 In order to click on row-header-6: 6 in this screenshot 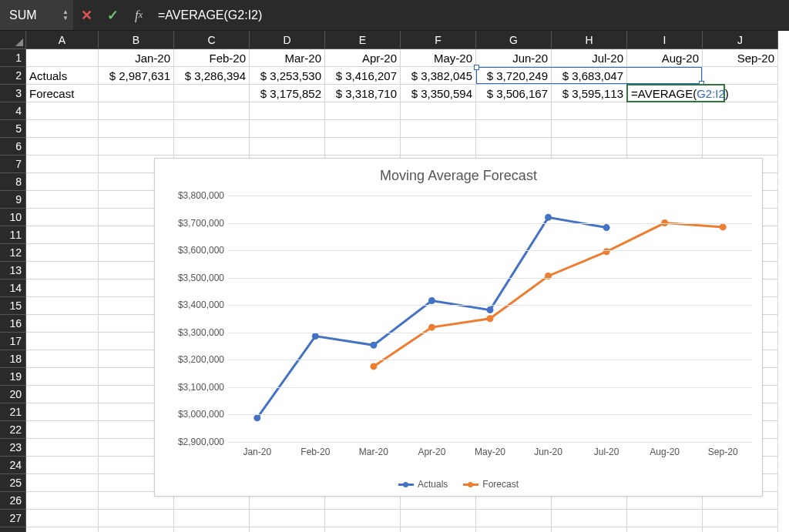, I will do `click(13, 146)`.